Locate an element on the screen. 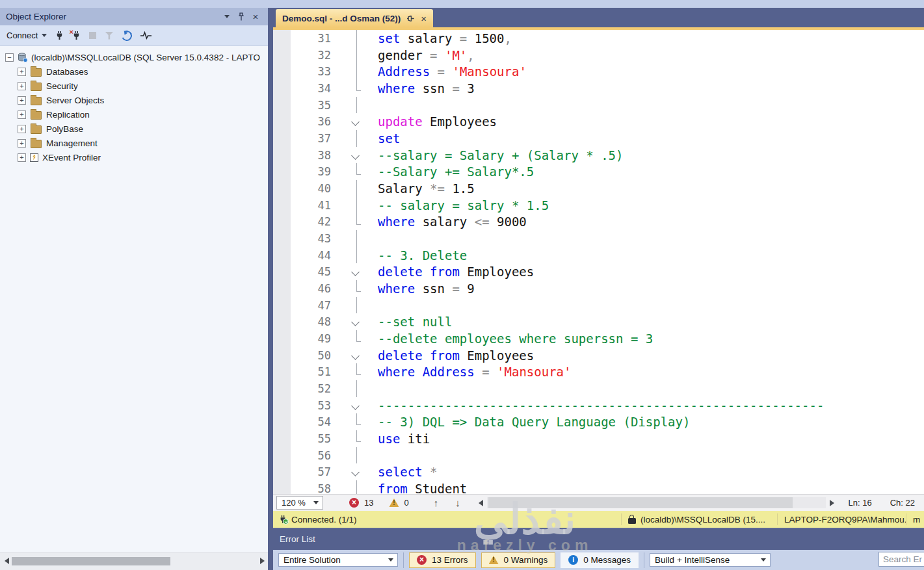 Image resolution: width=924 pixels, height=570 pixels. connect-server-button is located at coordinates (60, 35).